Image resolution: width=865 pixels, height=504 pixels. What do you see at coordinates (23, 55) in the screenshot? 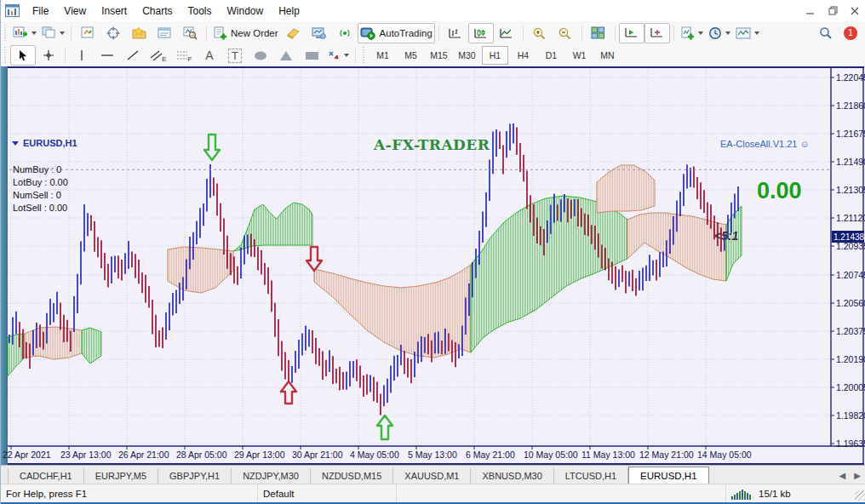
I see `cursor-tool-button` at bounding box center [23, 55].